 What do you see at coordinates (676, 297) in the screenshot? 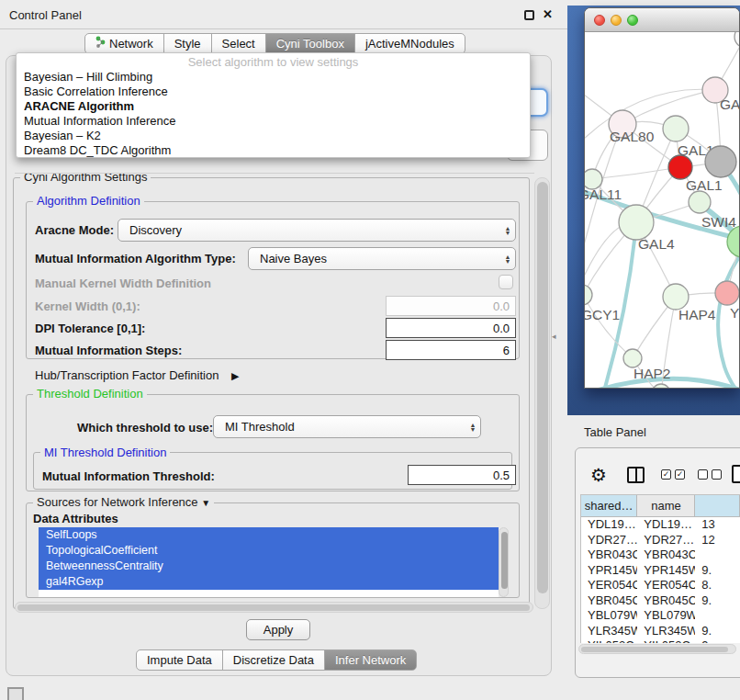
I see `network-node-hap4` at bounding box center [676, 297].